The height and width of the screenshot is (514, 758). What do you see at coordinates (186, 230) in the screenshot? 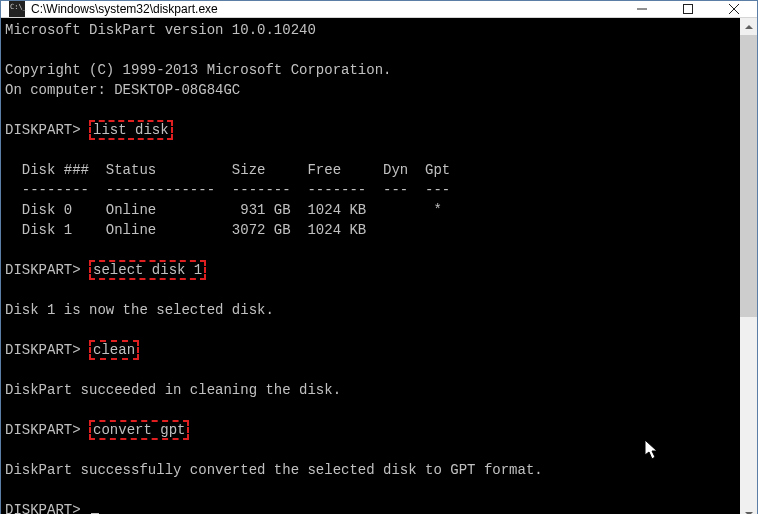
I see `disk-table-row: Disk 1 Online 3072 GB 1024 KB` at bounding box center [186, 230].